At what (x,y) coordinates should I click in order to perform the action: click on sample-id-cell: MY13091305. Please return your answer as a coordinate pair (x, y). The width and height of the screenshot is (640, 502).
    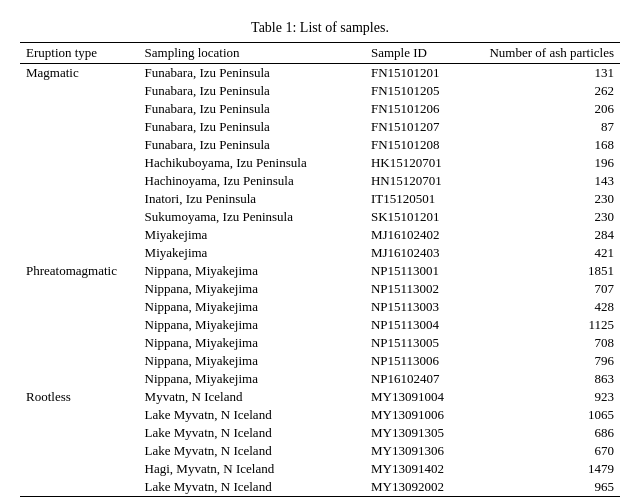
    Looking at the image, I should click on (419, 433).